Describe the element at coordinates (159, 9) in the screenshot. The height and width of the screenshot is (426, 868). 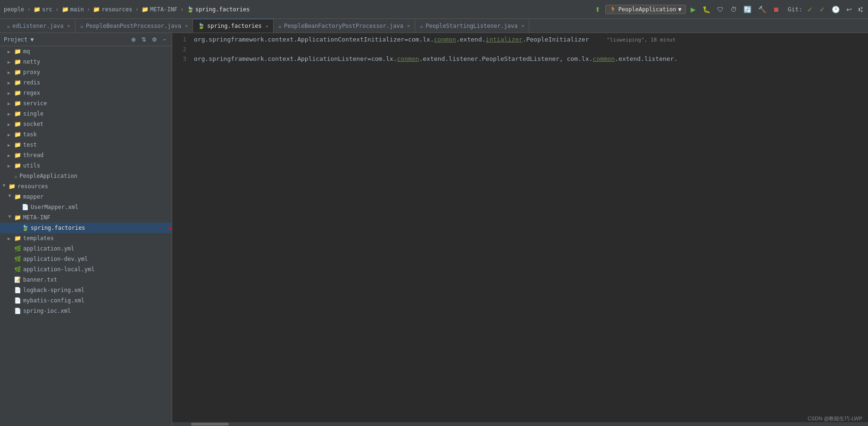
I see `breadcrumb-metainf: 📁 META-INF` at that location.